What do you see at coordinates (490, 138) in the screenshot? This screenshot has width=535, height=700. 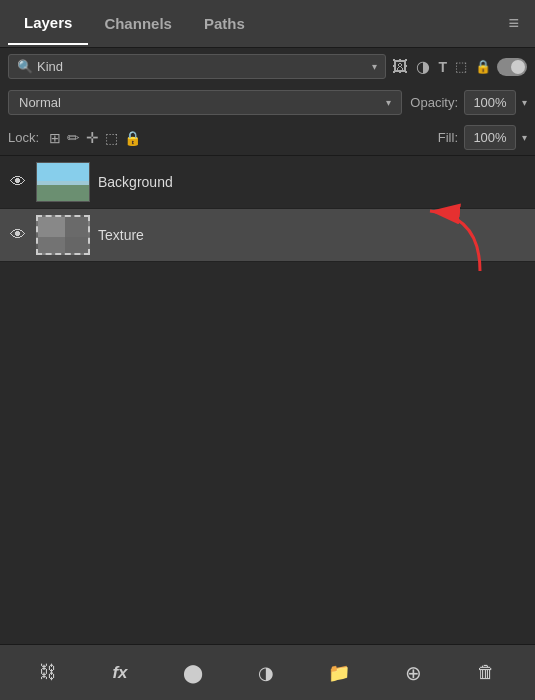 I see `fill-value: 100%` at bounding box center [490, 138].